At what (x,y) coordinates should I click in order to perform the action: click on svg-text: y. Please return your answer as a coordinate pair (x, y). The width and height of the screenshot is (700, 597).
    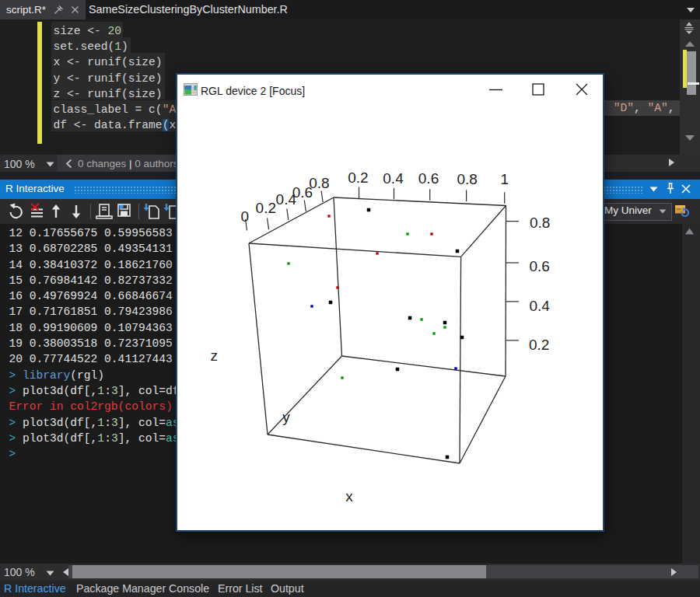
    Looking at the image, I should click on (286, 417).